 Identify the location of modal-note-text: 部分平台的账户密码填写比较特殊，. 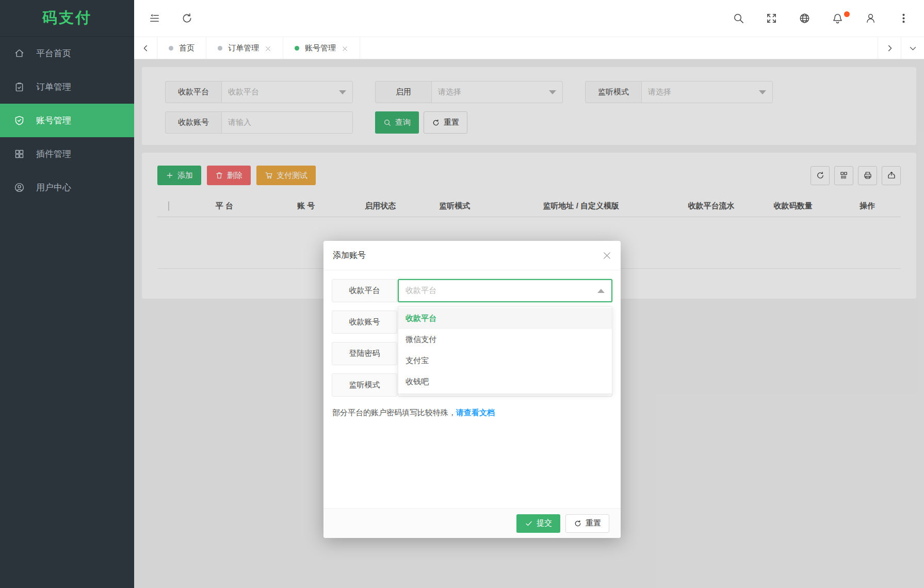
(394, 413).